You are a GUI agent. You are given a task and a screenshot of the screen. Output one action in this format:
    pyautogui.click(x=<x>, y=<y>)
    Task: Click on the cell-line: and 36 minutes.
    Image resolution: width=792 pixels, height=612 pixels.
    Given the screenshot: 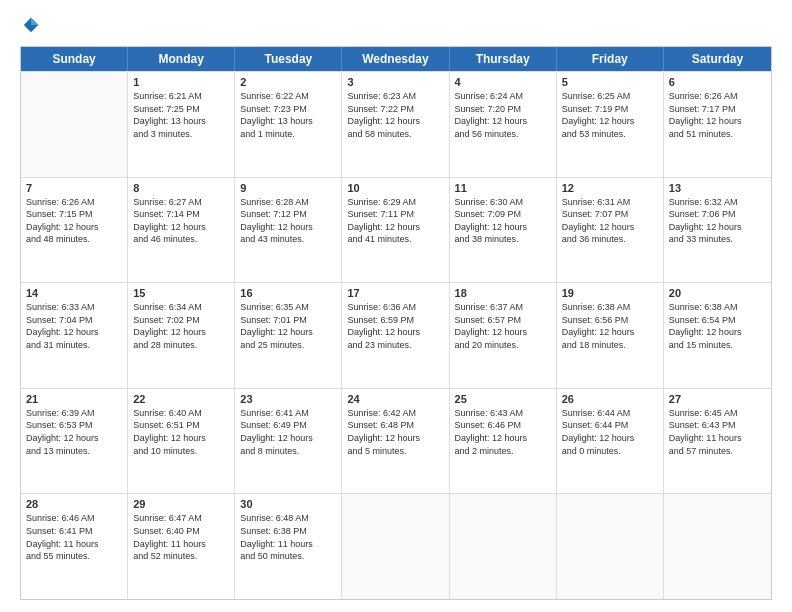 What is the action you would take?
    pyautogui.click(x=610, y=240)
    